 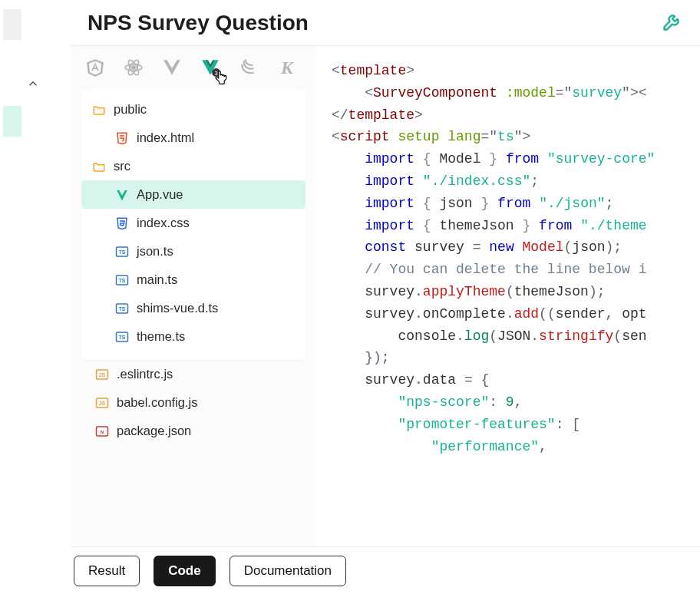 What do you see at coordinates (161, 336) in the screenshot?
I see `file-label: theme.ts` at bounding box center [161, 336].